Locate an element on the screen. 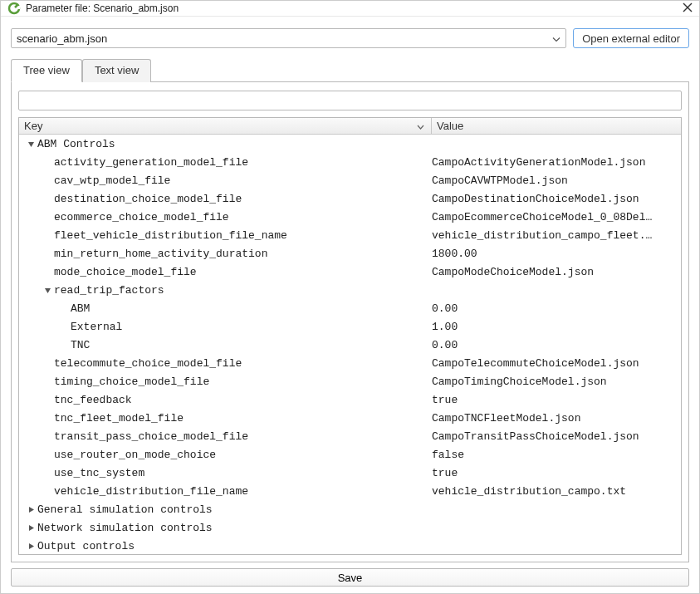  tree-row: cav_wtp_model_fileCampoCAVWTPModel.json is located at coordinates (350, 180).